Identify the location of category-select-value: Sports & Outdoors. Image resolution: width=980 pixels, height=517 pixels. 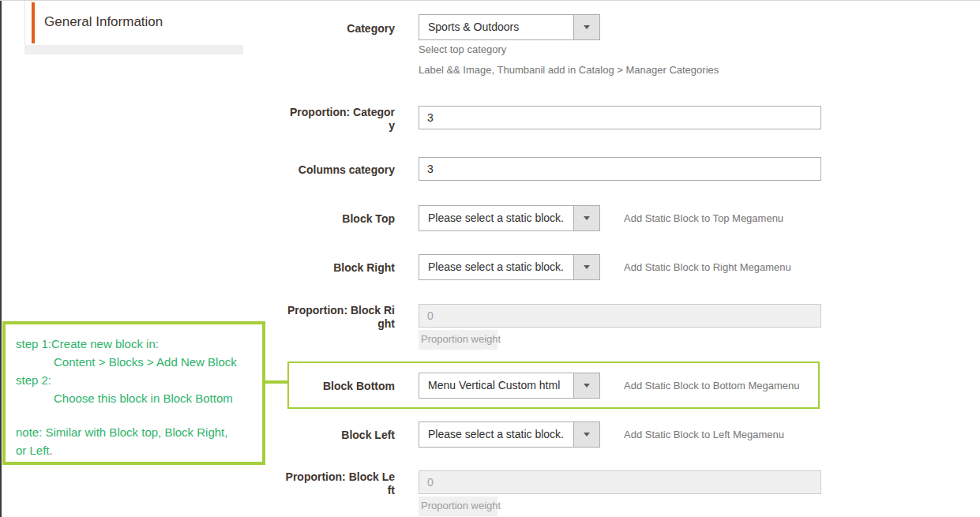
(496, 27).